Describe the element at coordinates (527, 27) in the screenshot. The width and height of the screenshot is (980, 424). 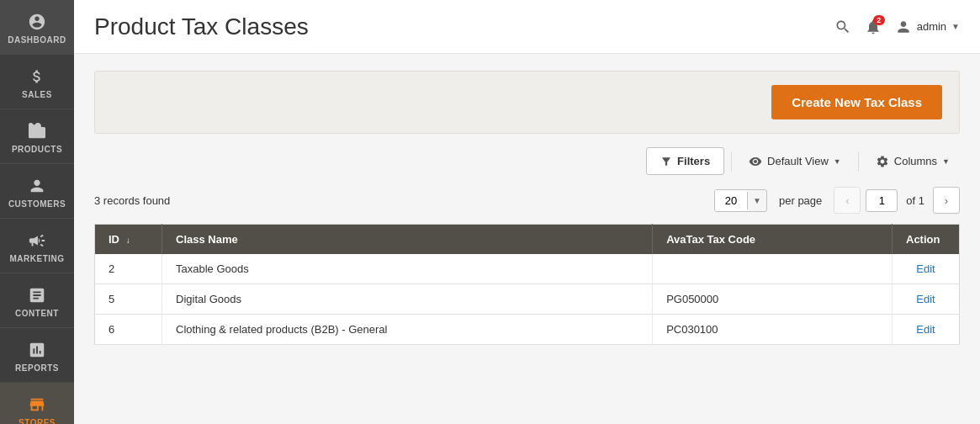
I see `topbar: Product Tax Classes 2 admin ▼` at that location.